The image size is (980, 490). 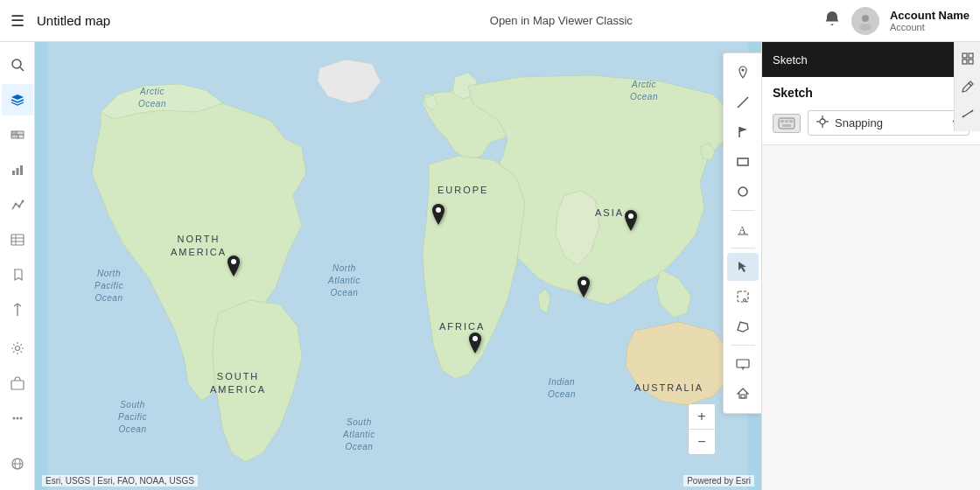 I want to click on sidebar-item-collapse, so click(x=18, y=486).